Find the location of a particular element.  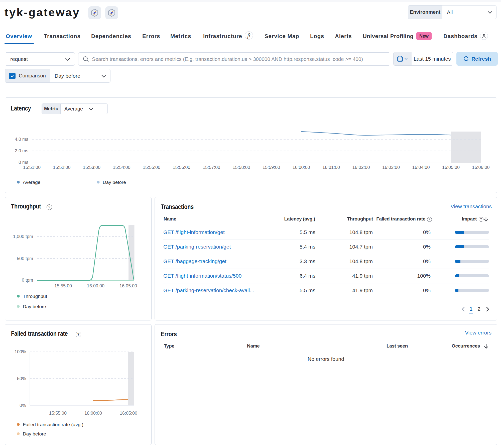

svg-text: 16:02:00 is located at coordinates (361, 167).